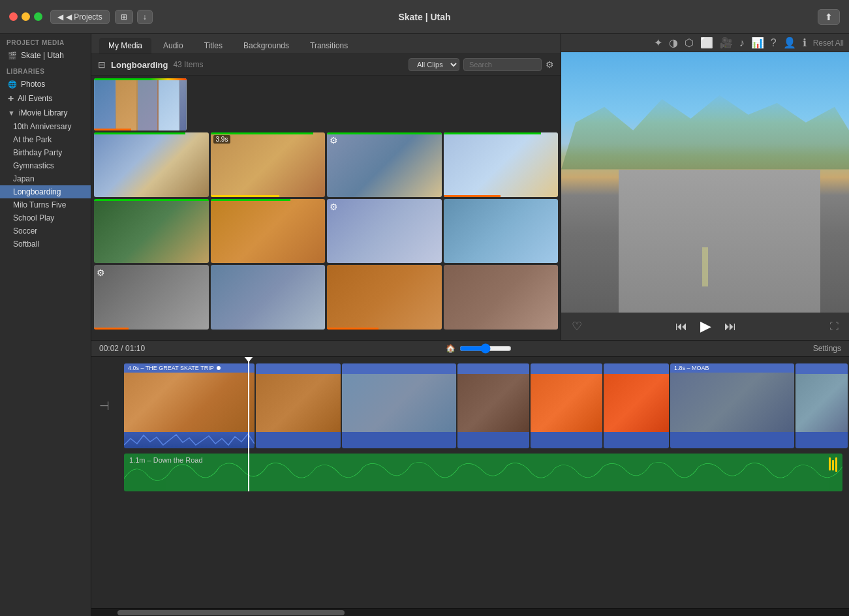  Describe the element at coordinates (384, 231) in the screenshot. I see `clip-thumb-3-3: ⚙` at that location.